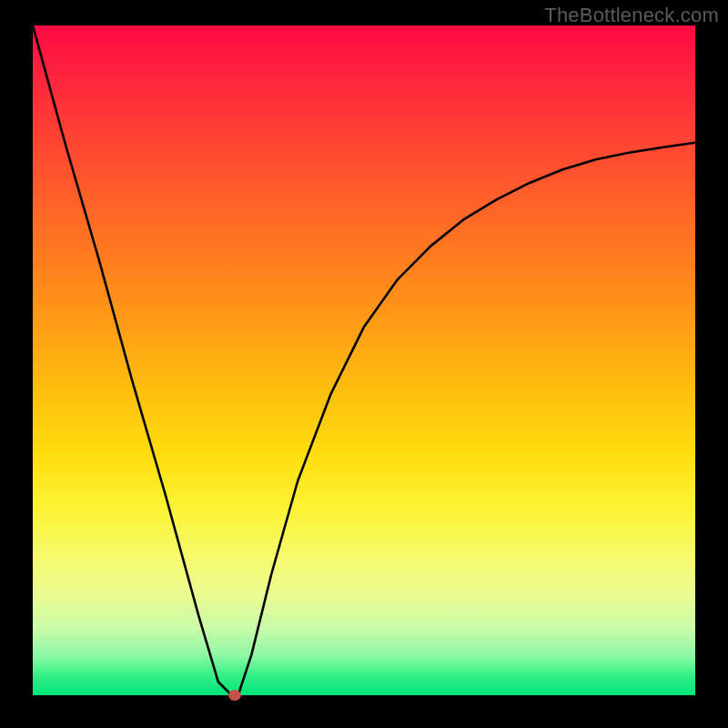 Image resolution: width=728 pixels, height=728 pixels. I want to click on attribution-text: TheBottleneck.com, so click(632, 15).